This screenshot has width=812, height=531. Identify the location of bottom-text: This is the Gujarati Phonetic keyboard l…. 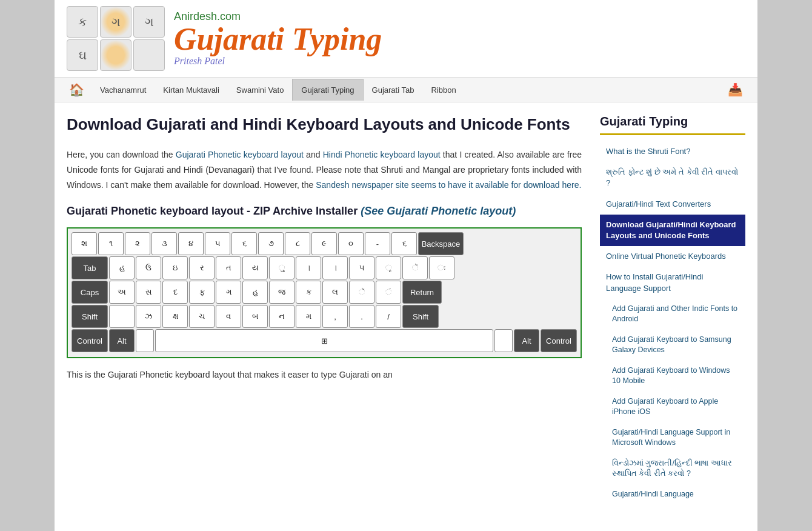
(324, 375).